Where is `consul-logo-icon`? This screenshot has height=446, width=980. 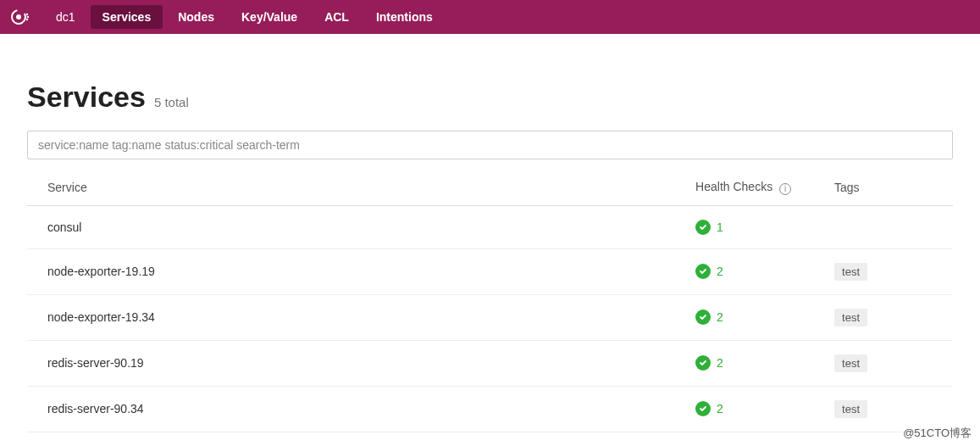
consul-logo-icon is located at coordinates (20, 17).